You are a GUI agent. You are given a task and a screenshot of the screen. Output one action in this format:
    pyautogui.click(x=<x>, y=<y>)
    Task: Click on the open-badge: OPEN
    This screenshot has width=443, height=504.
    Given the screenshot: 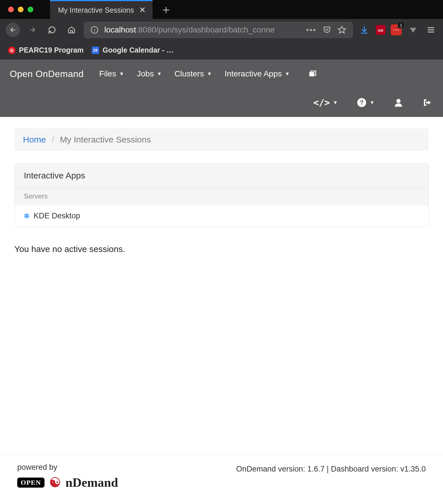 What is the action you would take?
    pyautogui.click(x=31, y=483)
    